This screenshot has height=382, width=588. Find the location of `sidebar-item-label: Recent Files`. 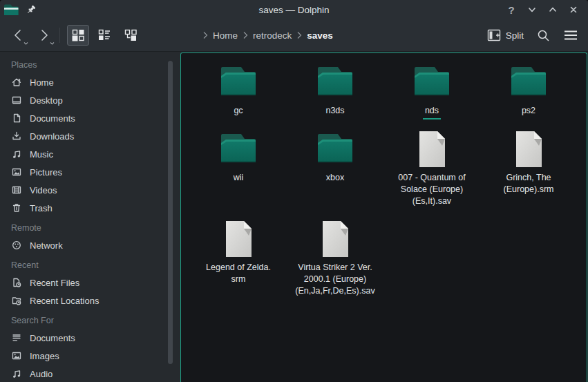

sidebar-item-label: Recent Files is located at coordinates (55, 283).